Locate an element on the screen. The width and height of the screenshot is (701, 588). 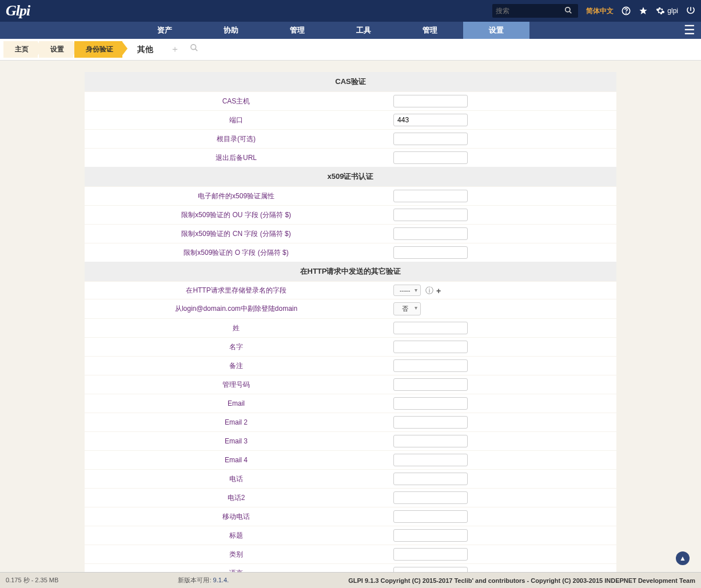
row-http-email1: Email is located at coordinates (350, 403).